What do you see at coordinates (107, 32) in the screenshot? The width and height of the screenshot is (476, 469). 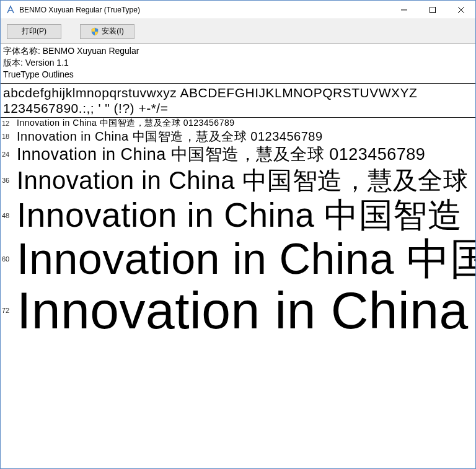 I see `install-button: 安装(I)` at bounding box center [107, 32].